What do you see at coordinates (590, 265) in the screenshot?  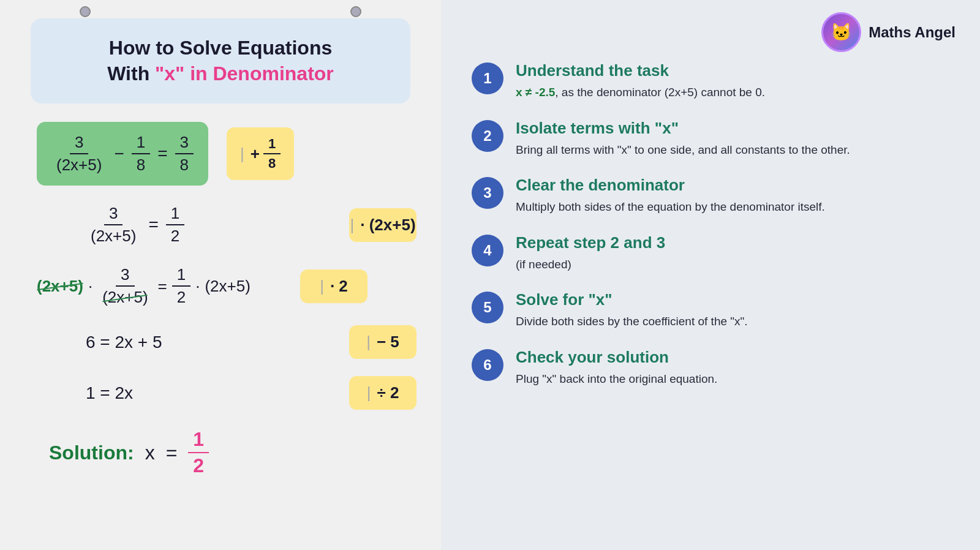 I see `step-4-desc: (if needed)` at bounding box center [590, 265].